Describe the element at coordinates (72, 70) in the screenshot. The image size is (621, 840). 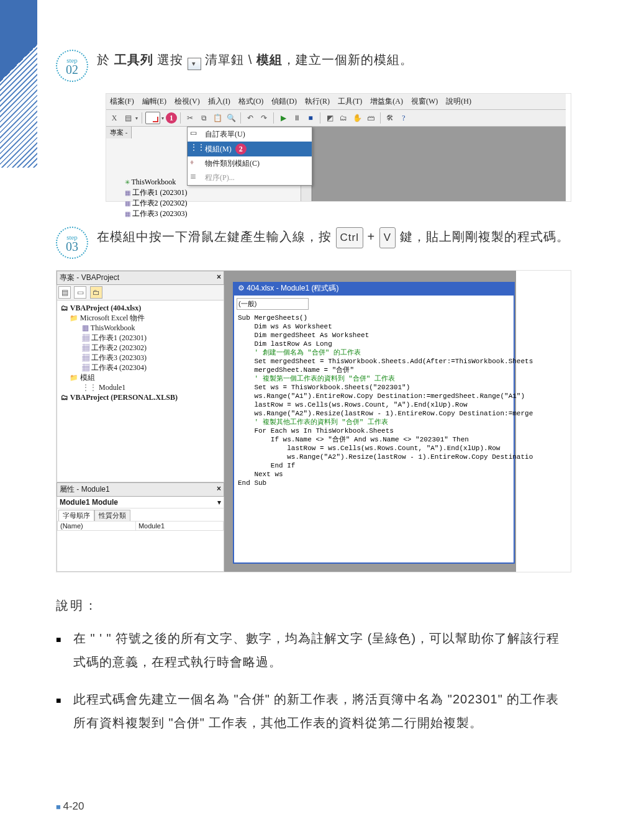
I see `step-number: 02` at that location.